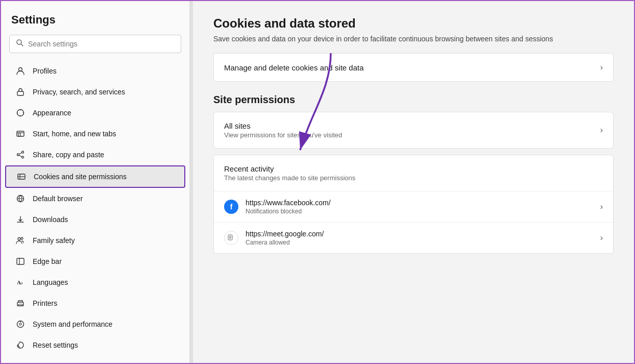 The image size is (635, 364). I want to click on appearance-icon, so click(20, 113).